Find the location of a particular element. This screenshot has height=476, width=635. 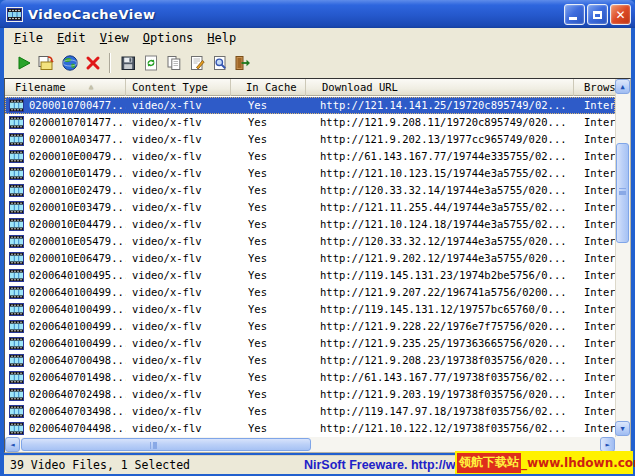

save-icon is located at coordinates (128, 63).